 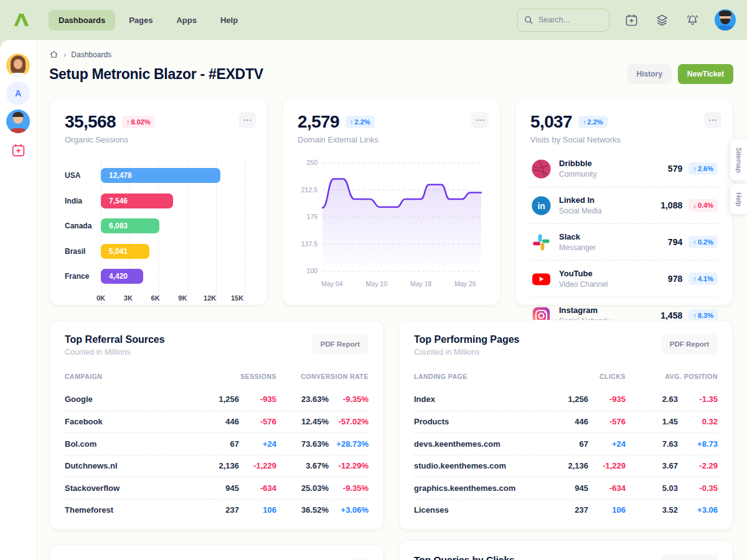 I want to click on sitemap-edge-tab: Sitemap, so click(x=738, y=160).